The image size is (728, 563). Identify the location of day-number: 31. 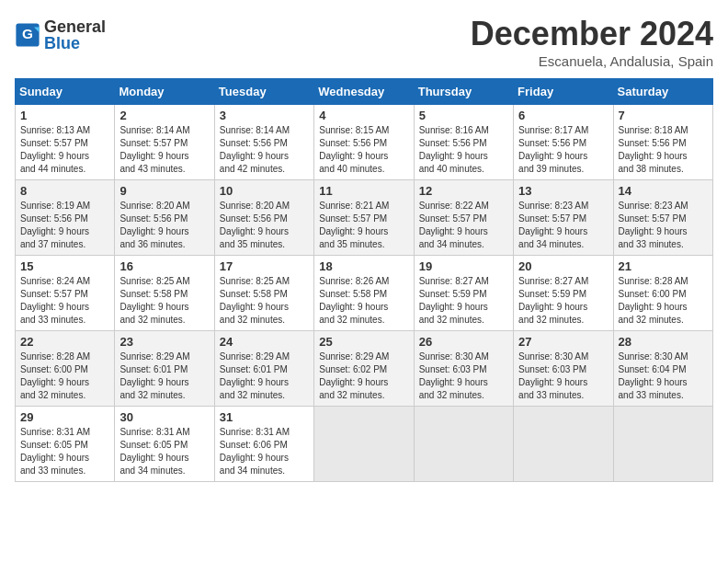
(265, 418).